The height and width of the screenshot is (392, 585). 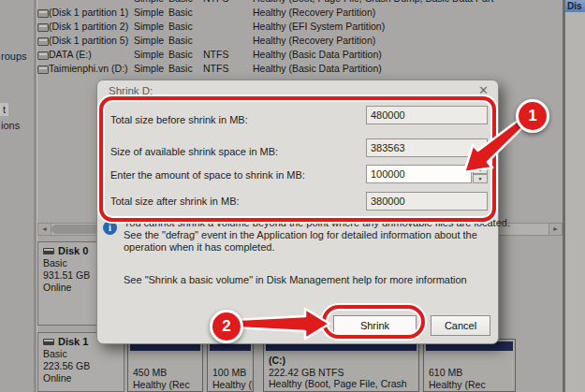 What do you see at coordinates (230, 365) in the screenshot?
I see `partition-100mb: 100 MB Healthy (E` at bounding box center [230, 365].